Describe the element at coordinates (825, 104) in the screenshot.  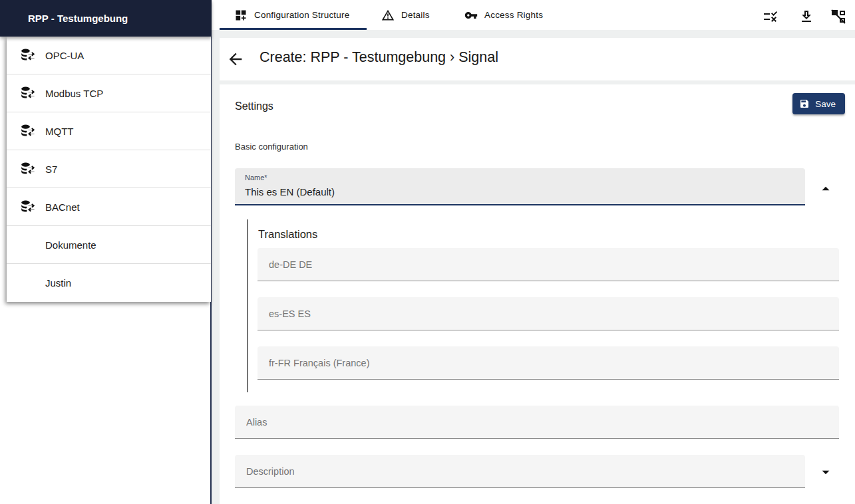
I see `save-button-label: Save` at that location.